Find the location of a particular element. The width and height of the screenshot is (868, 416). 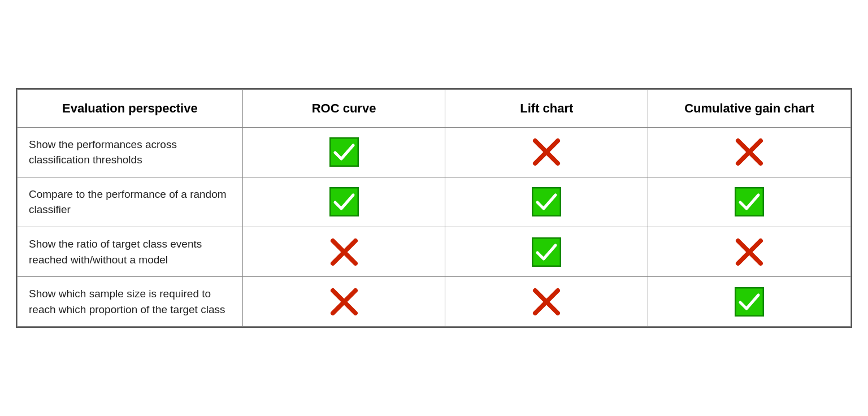

header-eval-perspective: Evaluation perspective is located at coordinates (130, 109).